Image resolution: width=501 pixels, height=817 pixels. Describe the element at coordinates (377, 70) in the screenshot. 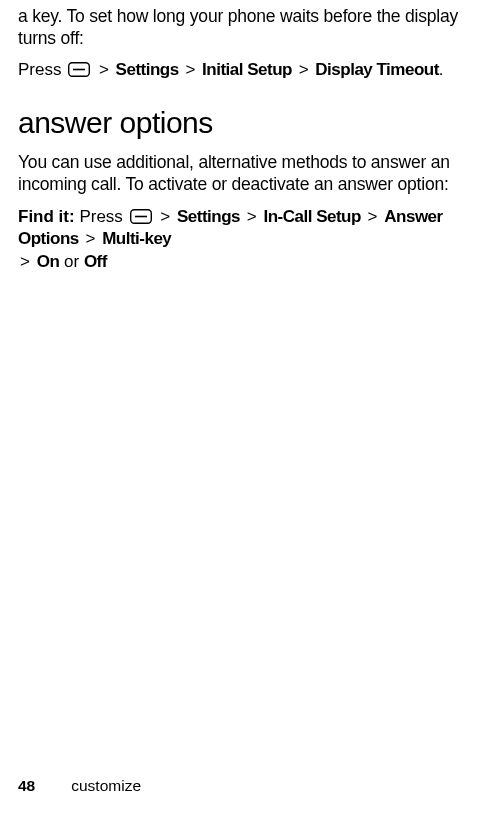

I see `path-display-timeout: Display Timeout` at that location.